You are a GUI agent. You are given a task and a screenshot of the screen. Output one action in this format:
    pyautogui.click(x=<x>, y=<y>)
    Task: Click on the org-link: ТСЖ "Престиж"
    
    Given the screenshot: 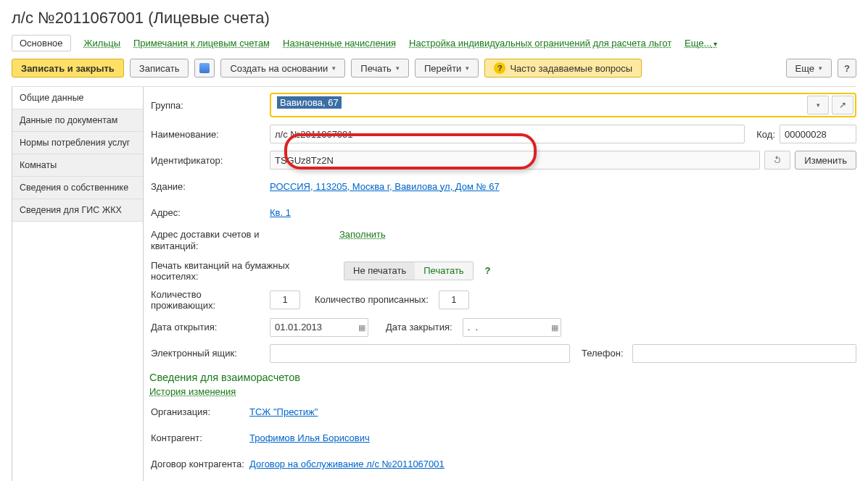 What is the action you would take?
    pyautogui.click(x=284, y=411)
    